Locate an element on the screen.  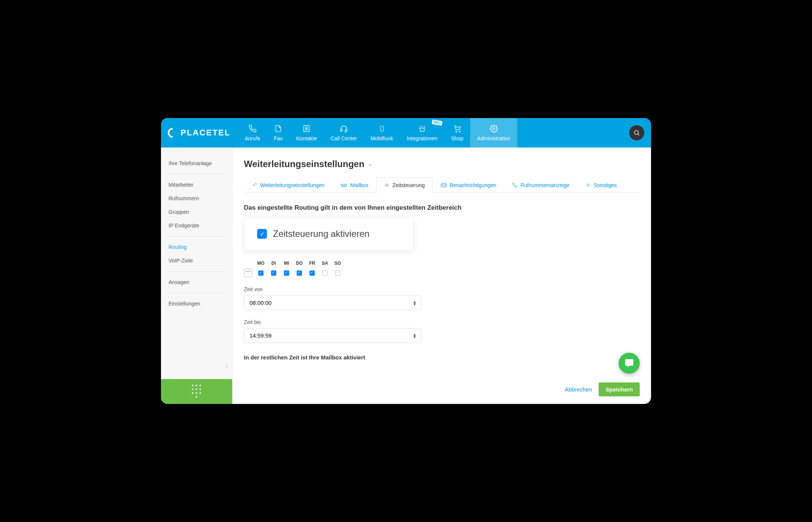
cancel-button: Abbrechen is located at coordinates (578, 389).